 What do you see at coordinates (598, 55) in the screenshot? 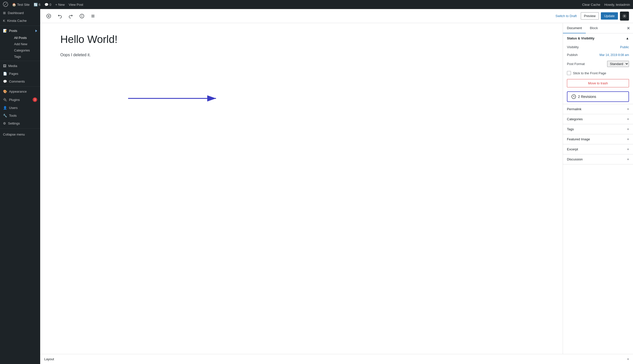
I see `publish-row: Publish Mar 14, 2019 8:08 am` at bounding box center [598, 55].